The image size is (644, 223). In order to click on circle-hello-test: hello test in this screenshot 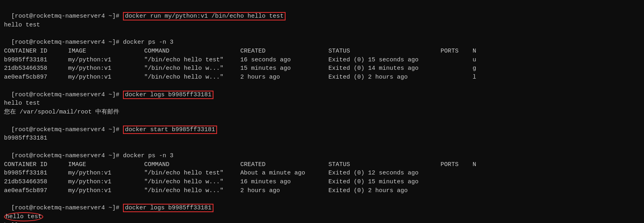, I will do `click(24, 217)`.